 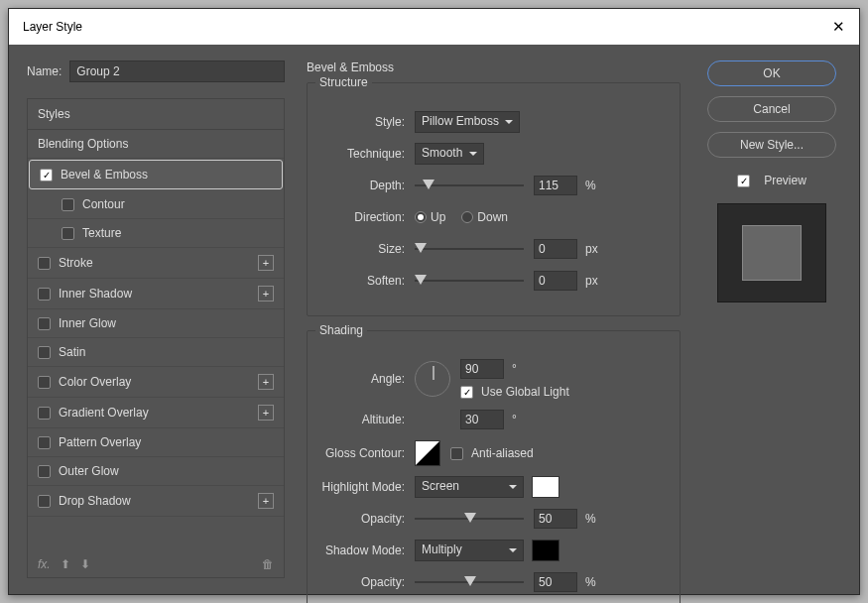 I want to click on inner-shadow-checkbox, so click(x=44, y=294).